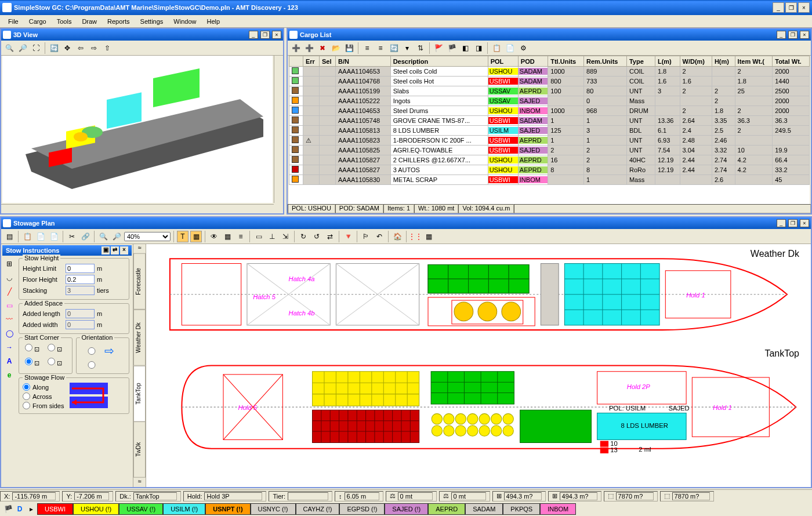 The height and width of the screenshot is (516, 812). Describe the element at coordinates (791, 61) in the screenshot. I see `cargo-col-14: Total Wt.` at that location.